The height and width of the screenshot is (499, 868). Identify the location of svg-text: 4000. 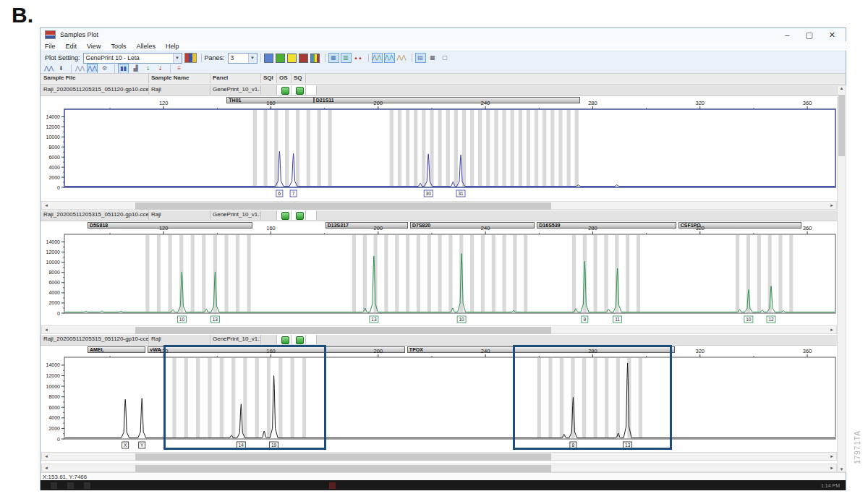
(54, 168).